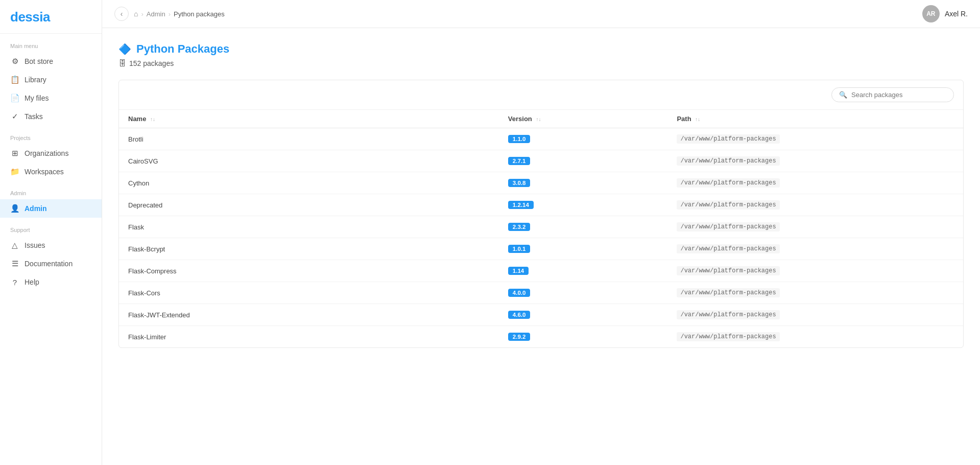 Image resolution: width=980 pixels, height=465 pixels. What do you see at coordinates (309, 139) in the screenshot?
I see `cell-name: Brotli` at bounding box center [309, 139].